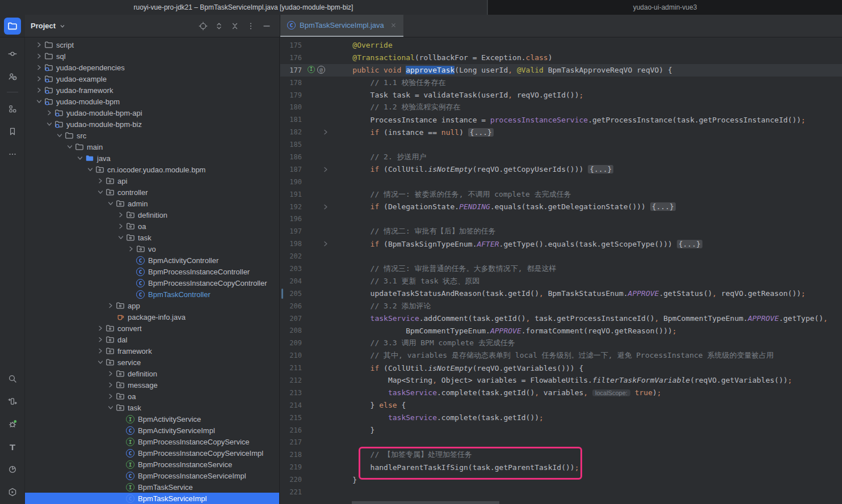 The height and width of the screenshot is (504, 842). I want to click on gutter: I@, so click(321, 70).